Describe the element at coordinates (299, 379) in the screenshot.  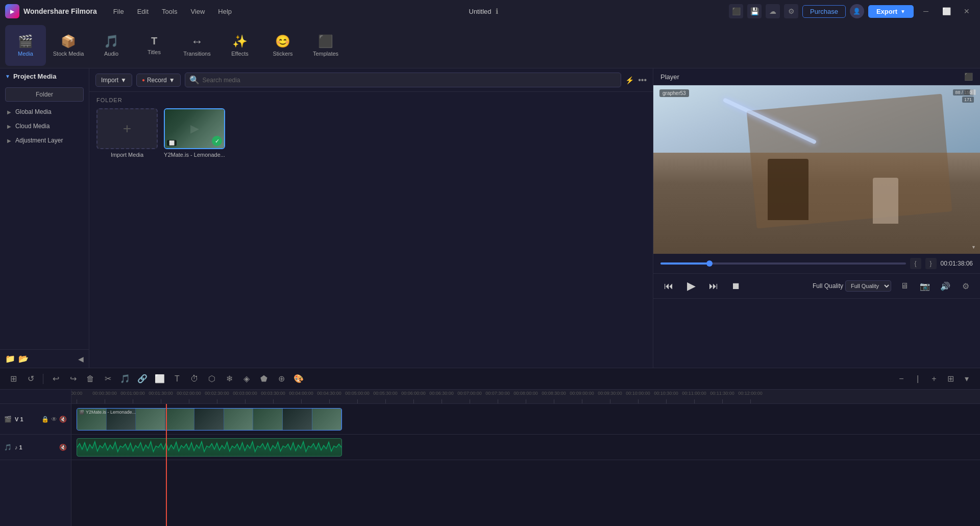
I see `color-icon: 🎨` at that location.